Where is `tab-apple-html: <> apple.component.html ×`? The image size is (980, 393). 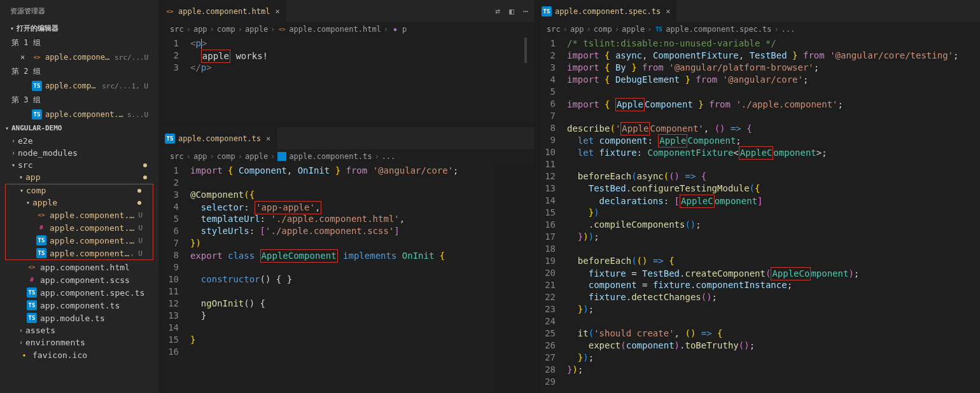
tab-apple-html: <> apple.component.html × is located at coordinates (223, 11).